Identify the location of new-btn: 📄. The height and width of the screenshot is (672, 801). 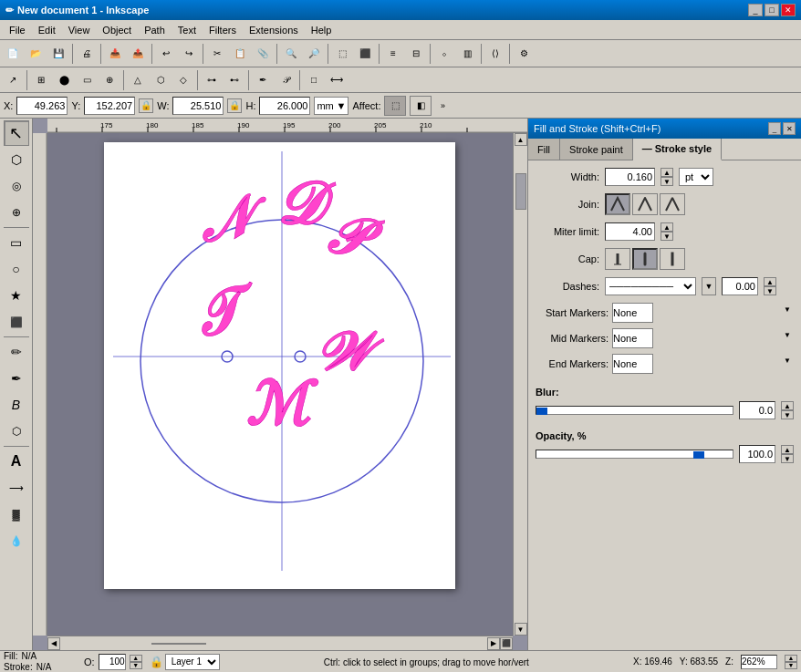
(13, 54).